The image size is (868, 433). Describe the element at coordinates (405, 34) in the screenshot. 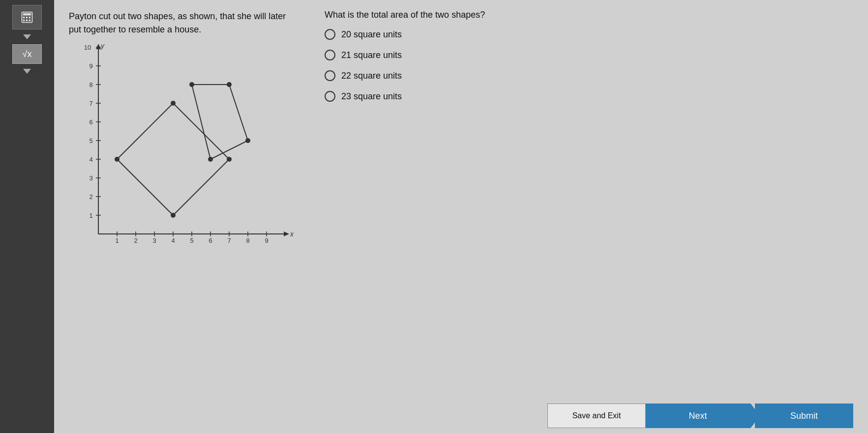

I see `option-1: 20 square units` at that location.